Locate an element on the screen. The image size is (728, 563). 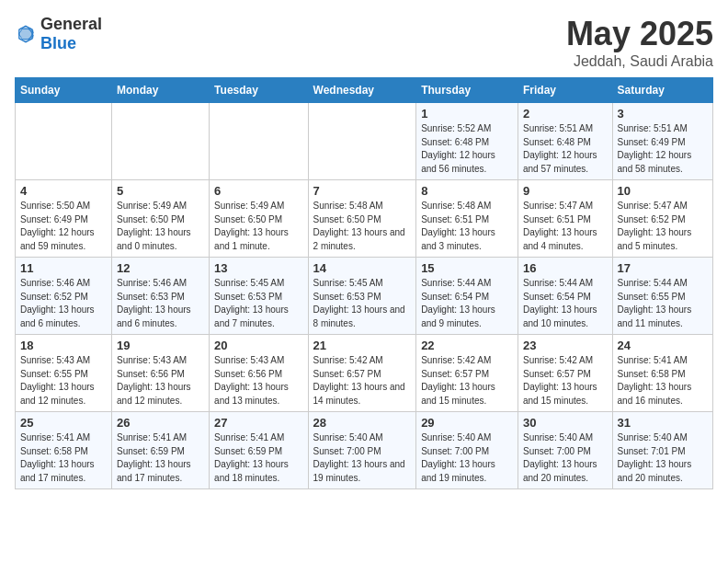
logo-general: General is located at coordinates (72, 24).